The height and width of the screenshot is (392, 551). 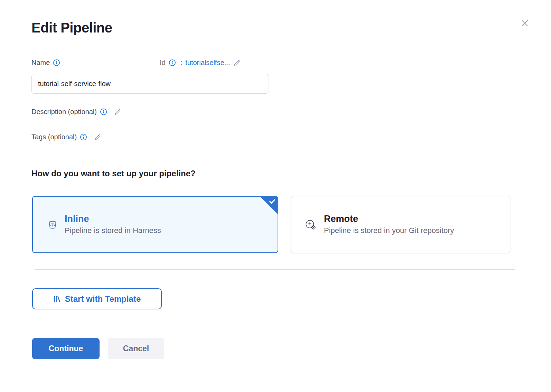 I want to click on page-title: Edit Pipeline, so click(x=72, y=28).